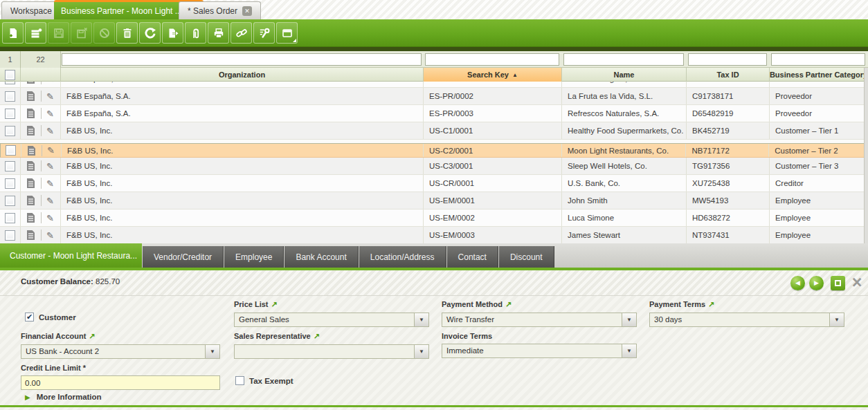 This screenshot has width=868, height=410. What do you see at coordinates (492, 59) in the screenshot?
I see `filter-input-search-key` at bounding box center [492, 59].